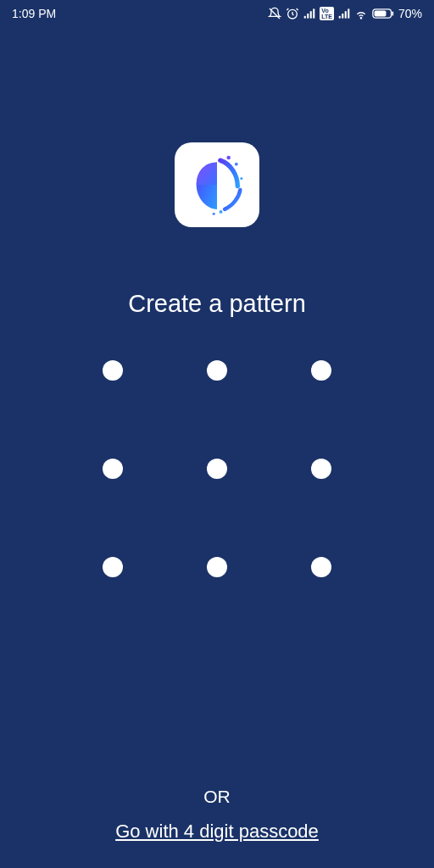 Image resolution: width=434 pixels, height=868 pixels. I want to click on app-logo, so click(217, 185).